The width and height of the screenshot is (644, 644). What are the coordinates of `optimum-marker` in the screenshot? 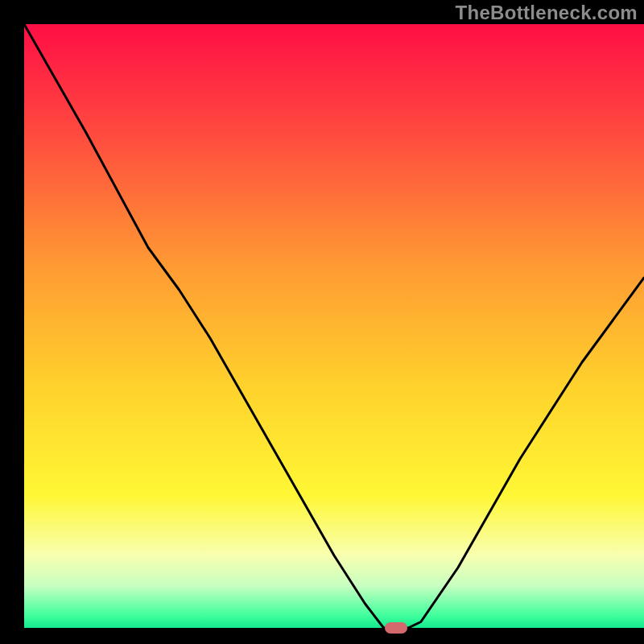 It's located at (396, 628).